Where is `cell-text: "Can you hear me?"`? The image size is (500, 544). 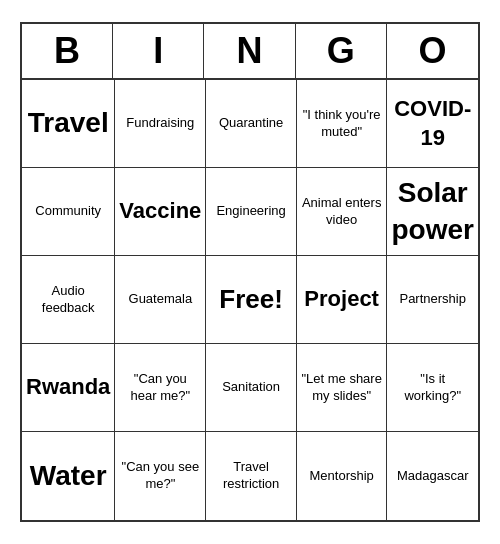 cell-text: "Can you hear me?" is located at coordinates (160, 388).